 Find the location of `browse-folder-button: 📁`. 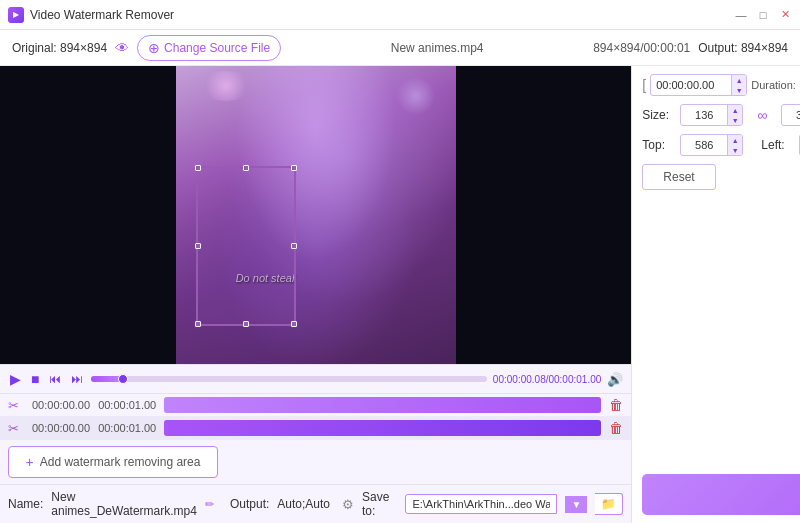

browse-folder-button: 📁 is located at coordinates (609, 504).